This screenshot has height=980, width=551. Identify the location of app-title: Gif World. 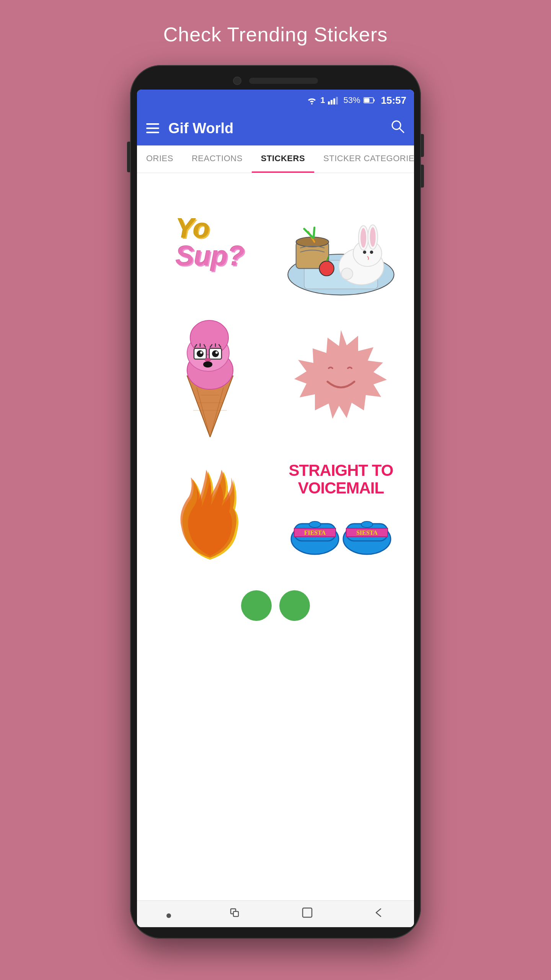
(275, 129).